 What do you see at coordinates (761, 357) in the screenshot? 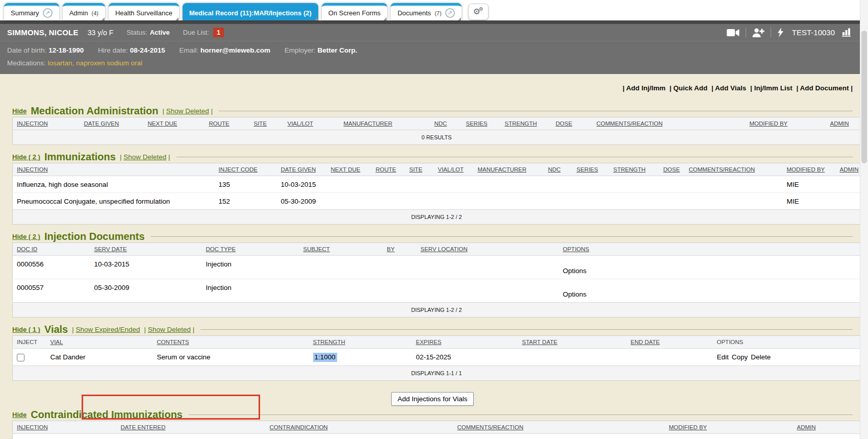
I see `delete-link: Delete` at bounding box center [761, 357].